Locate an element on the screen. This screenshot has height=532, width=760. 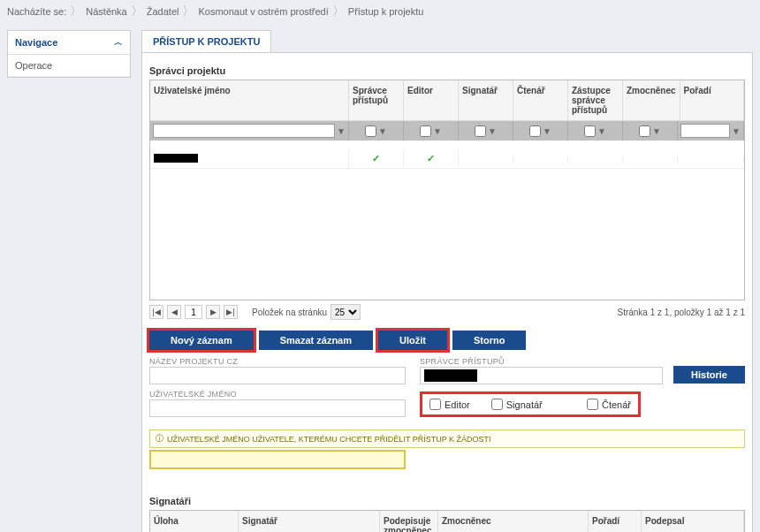
col-zmocnenec2: Zmocněnec is located at coordinates (513, 521).